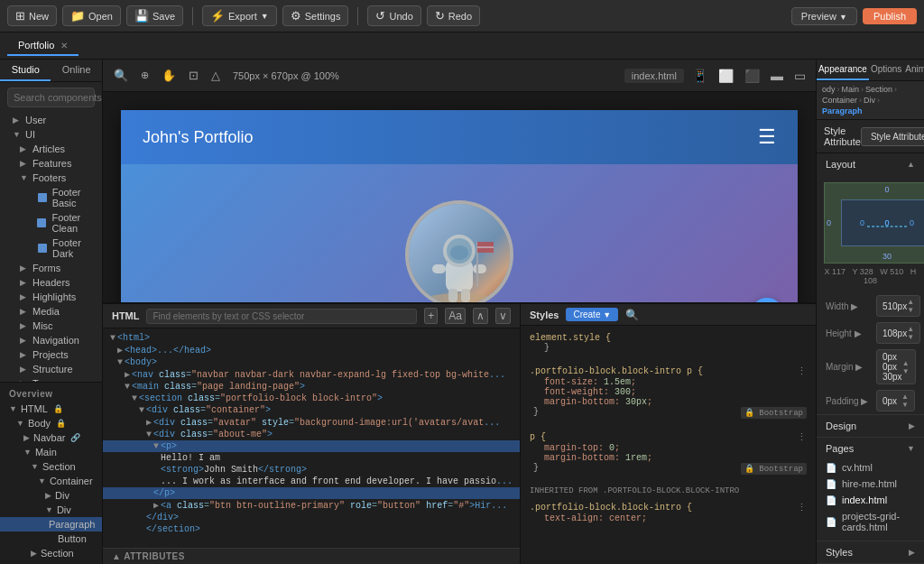 The width and height of the screenshot is (924, 564). What do you see at coordinates (431, 316) in the screenshot?
I see `insert-icon: +` at bounding box center [431, 316].